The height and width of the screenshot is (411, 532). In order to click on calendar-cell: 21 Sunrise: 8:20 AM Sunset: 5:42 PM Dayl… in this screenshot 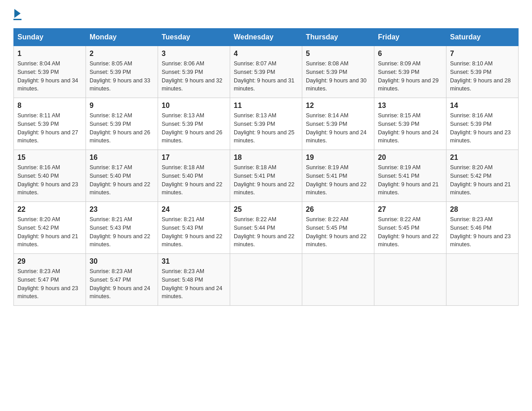, I will do `click(483, 176)`.